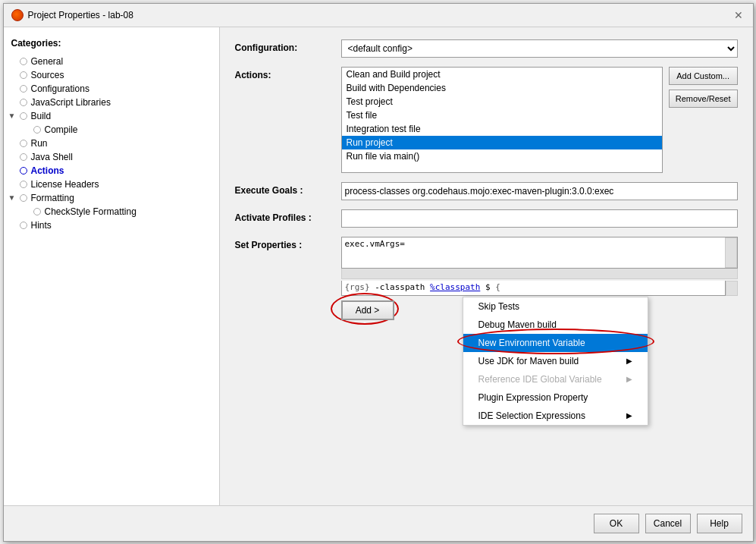 The height and width of the screenshot is (544, 756). I want to click on configuration-label: Configuration:, so click(288, 46).